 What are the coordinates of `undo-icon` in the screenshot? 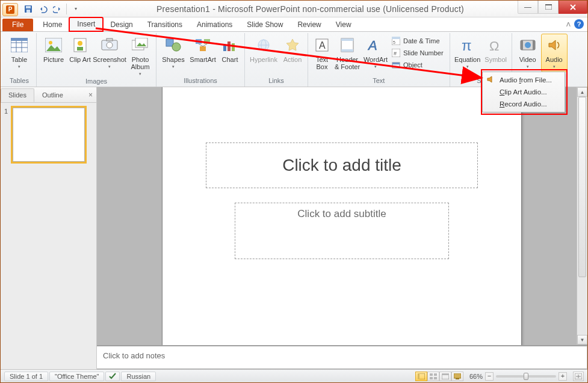 It's located at (43, 9).